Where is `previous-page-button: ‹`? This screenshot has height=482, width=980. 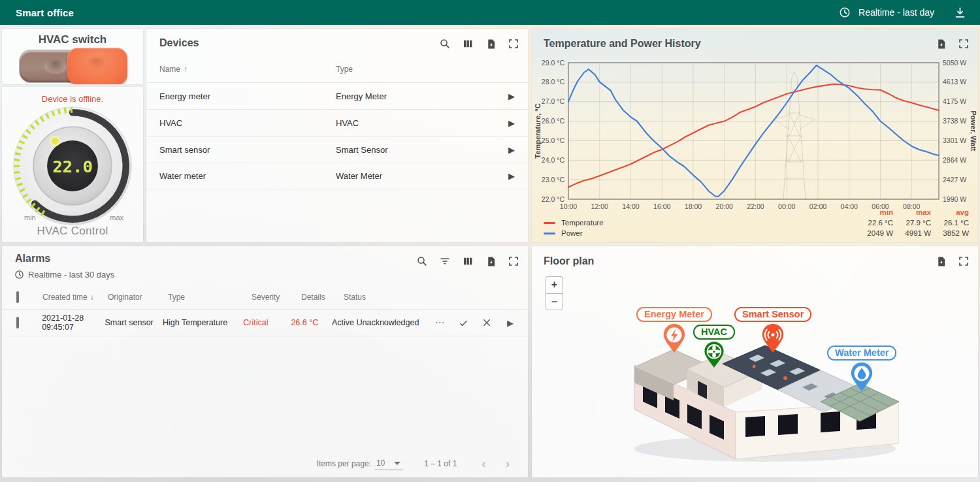
previous-page-button: ‹ is located at coordinates (483, 464).